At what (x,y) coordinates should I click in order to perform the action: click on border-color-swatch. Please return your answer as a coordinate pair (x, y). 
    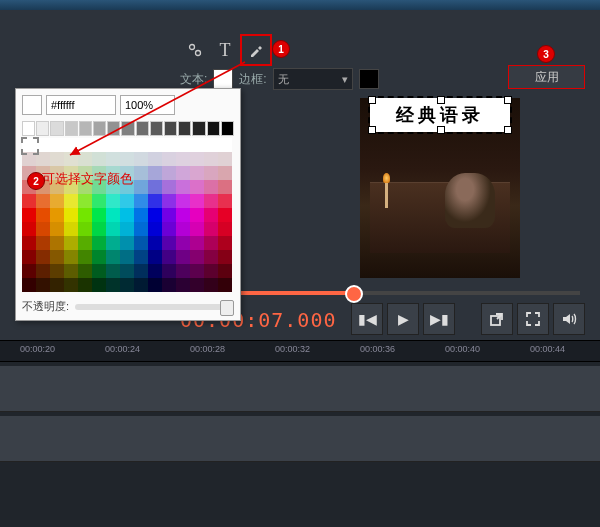
    Looking at the image, I should click on (369, 79).